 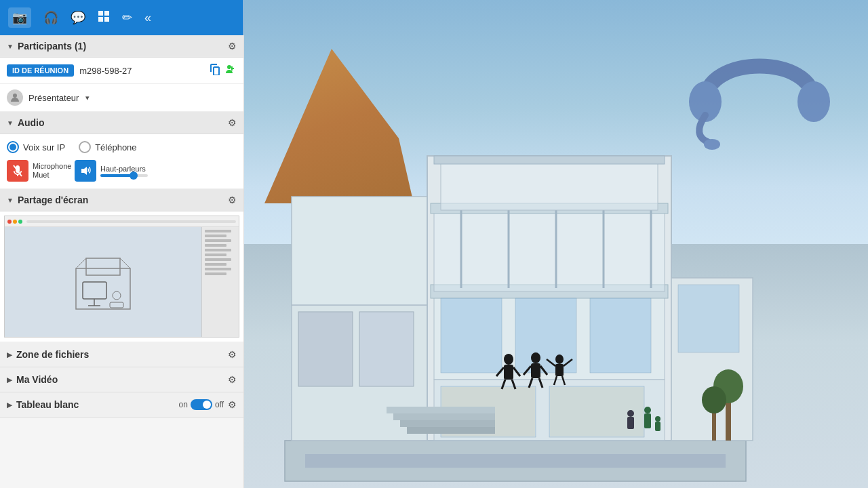 What do you see at coordinates (148, 18) in the screenshot?
I see `chevrons-left-icon: «` at bounding box center [148, 18].